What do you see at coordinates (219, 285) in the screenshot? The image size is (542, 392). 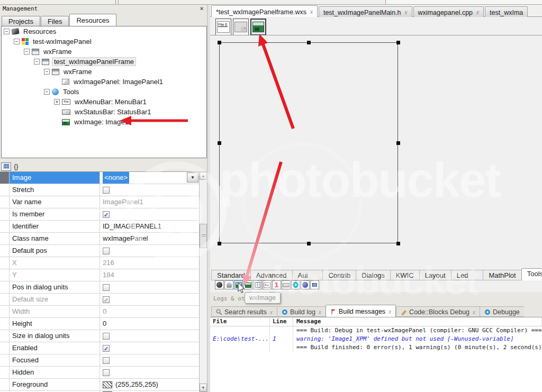 I see `phone-icon` at bounding box center [219, 285].